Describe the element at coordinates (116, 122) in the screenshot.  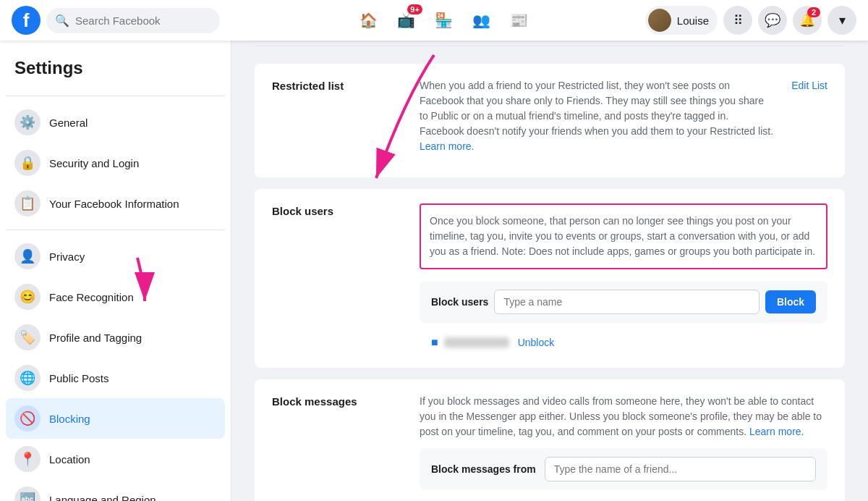
I see `sidebar-item-general: ⚙️ General` at that location.